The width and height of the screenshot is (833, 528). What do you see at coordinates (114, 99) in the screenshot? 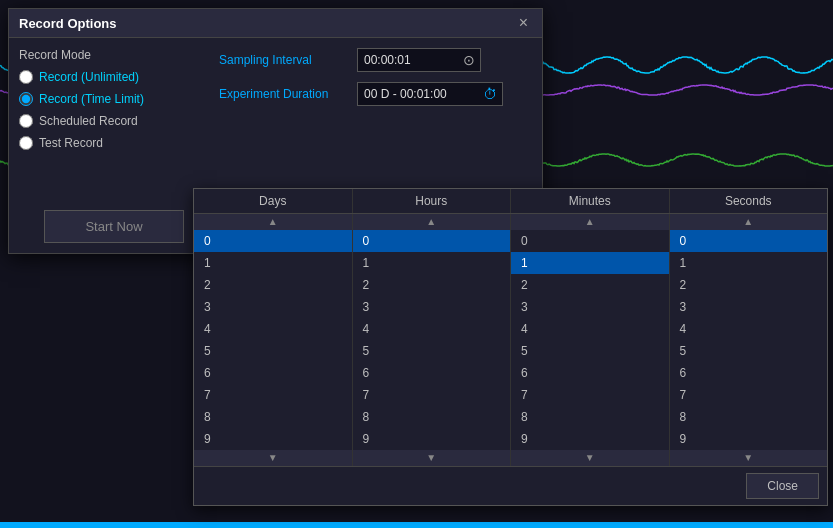
I see `radio-option-timelimit: Record (Time Limit)` at bounding box center [114, 99].